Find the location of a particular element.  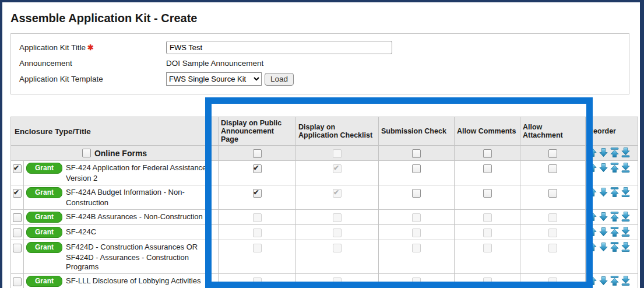

enclosure-title: SF-424B Assurances - Non-Construction is located at coordinates (134, 217).